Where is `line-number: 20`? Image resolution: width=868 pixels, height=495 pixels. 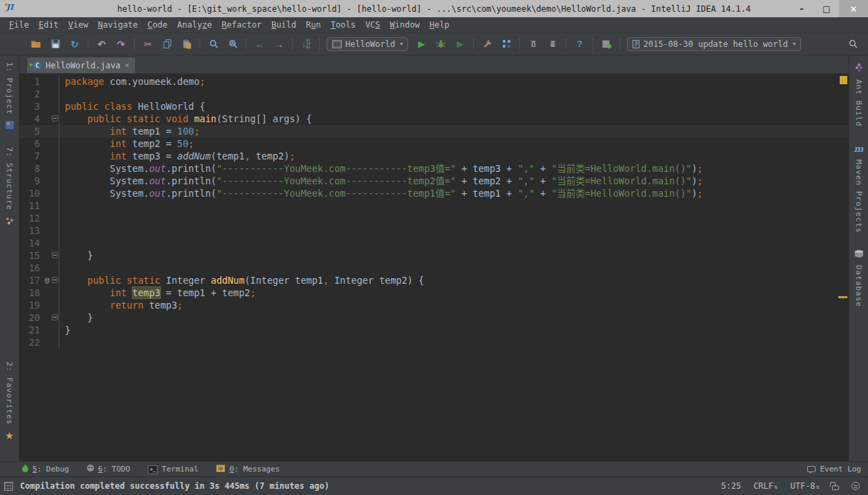
line-number: 20 is located at coordinates (31, 318).